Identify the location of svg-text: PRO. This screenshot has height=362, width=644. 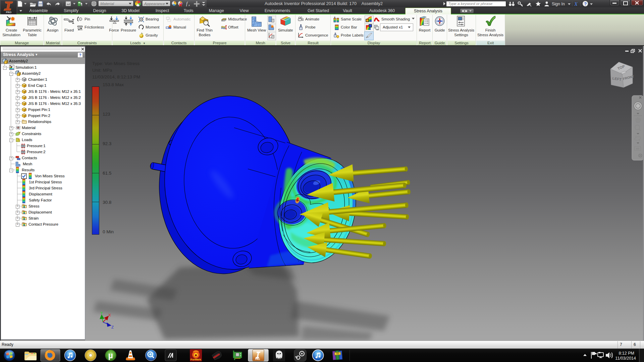
(258, 359).